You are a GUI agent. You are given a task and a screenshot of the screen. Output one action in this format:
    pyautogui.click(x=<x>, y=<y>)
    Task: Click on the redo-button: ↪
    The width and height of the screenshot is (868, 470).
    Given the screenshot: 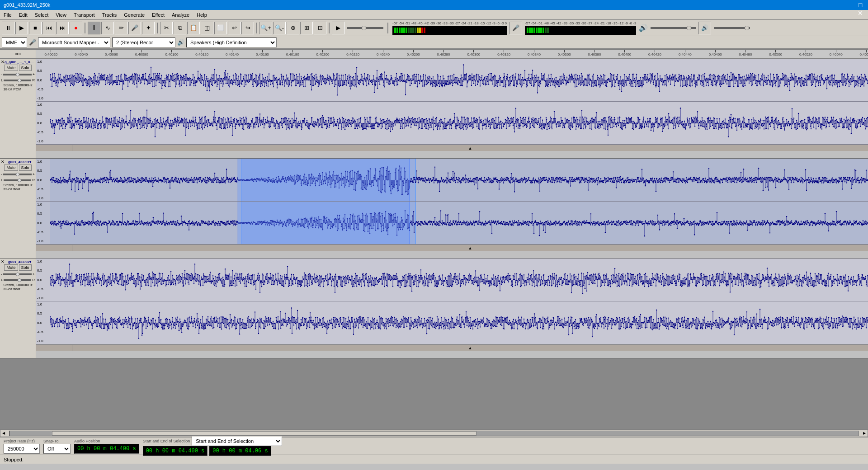 What is the action you would take?
    pyautogui.click(x=248, y=28)
    